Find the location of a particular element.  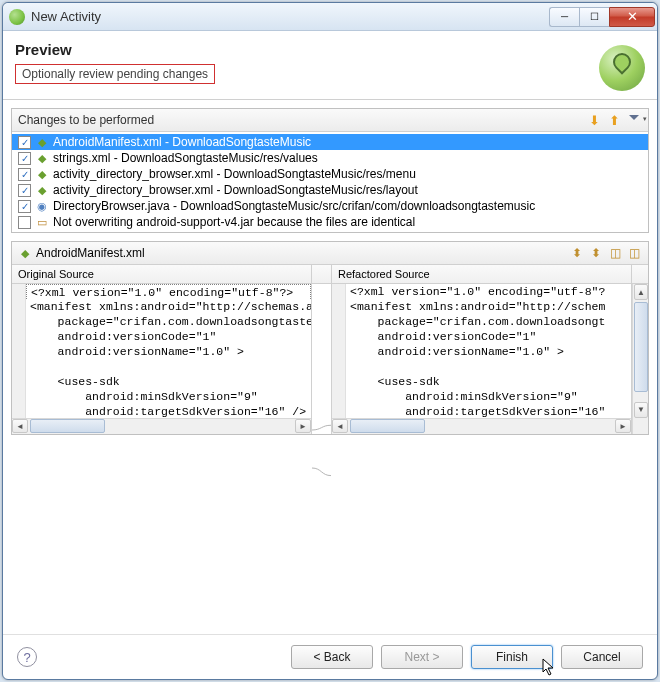

vscroll-thumb is located at coordinates (641, 347).